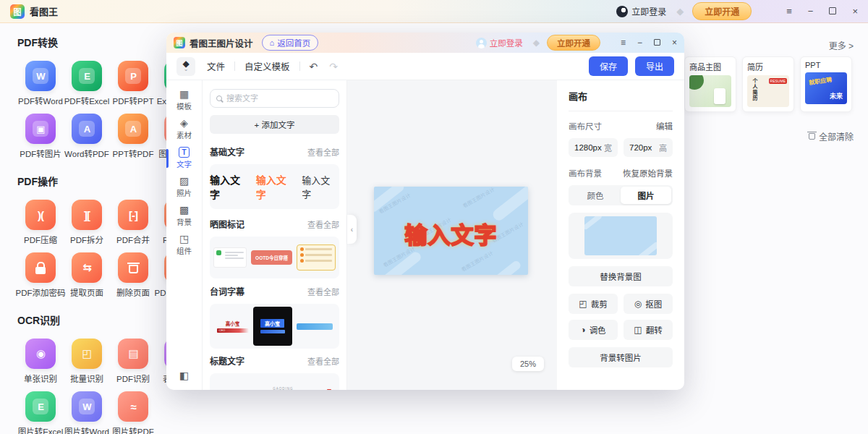 This screenshot has height=434, width=868. Describe the element at coordinates (451, 233) in the screenshot. I see `canvas-text-element: 输入文字` at that location.